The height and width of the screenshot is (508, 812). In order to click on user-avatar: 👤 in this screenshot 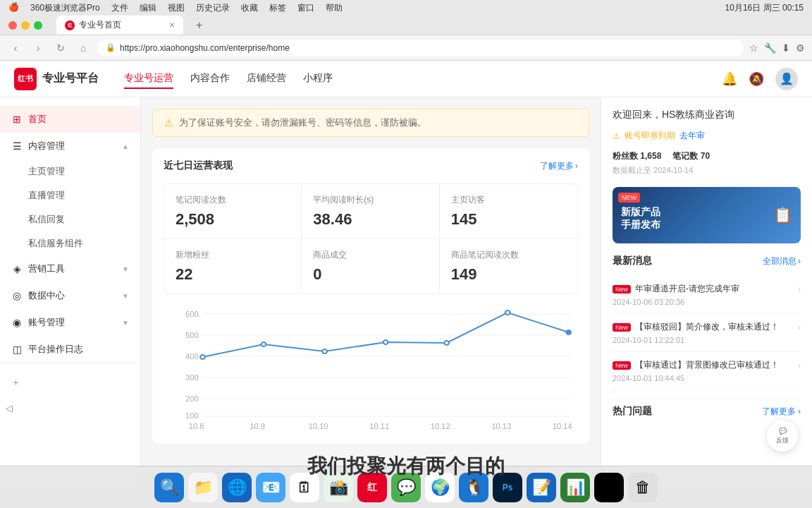, I will do `click(787, 79)`.